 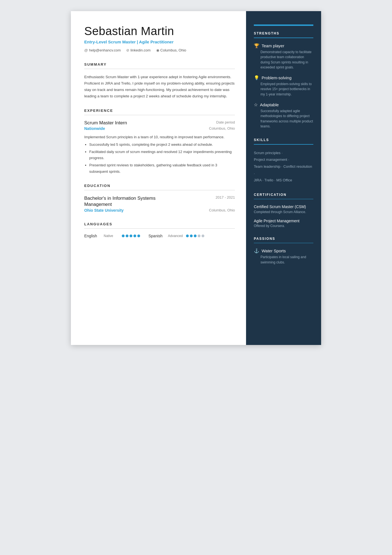 I want to click on certification-section: CERTIFICATION Certified Scrum Master (CS…, so click(x=284, y=210).